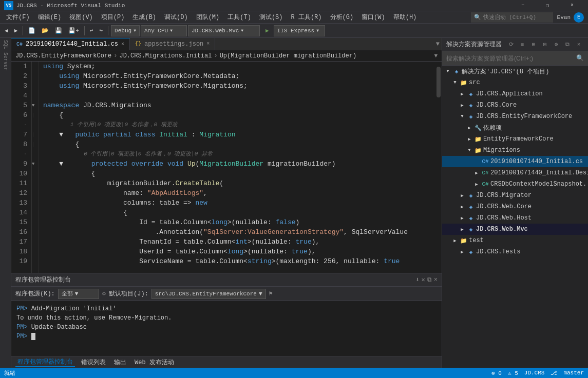  What do you see at coordinates (373, 17) in the screenshot?
I see `menu-window: 窗口(W)` at bounding box center [373, 17].